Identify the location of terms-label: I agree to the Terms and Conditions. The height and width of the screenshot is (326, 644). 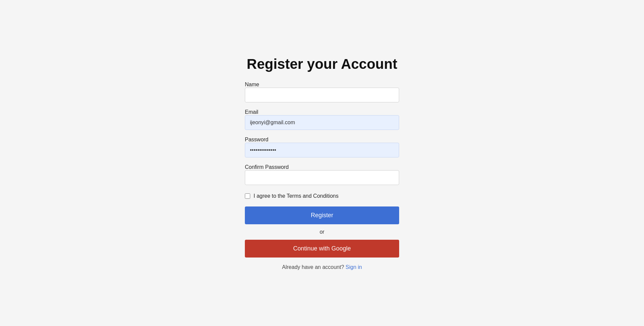
(296, 196).